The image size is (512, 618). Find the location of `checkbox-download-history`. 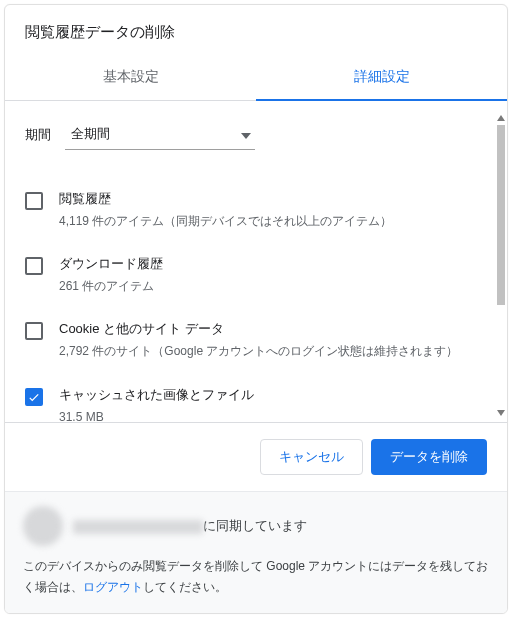

checkbox-download-history is located at coordinates (34, 266).